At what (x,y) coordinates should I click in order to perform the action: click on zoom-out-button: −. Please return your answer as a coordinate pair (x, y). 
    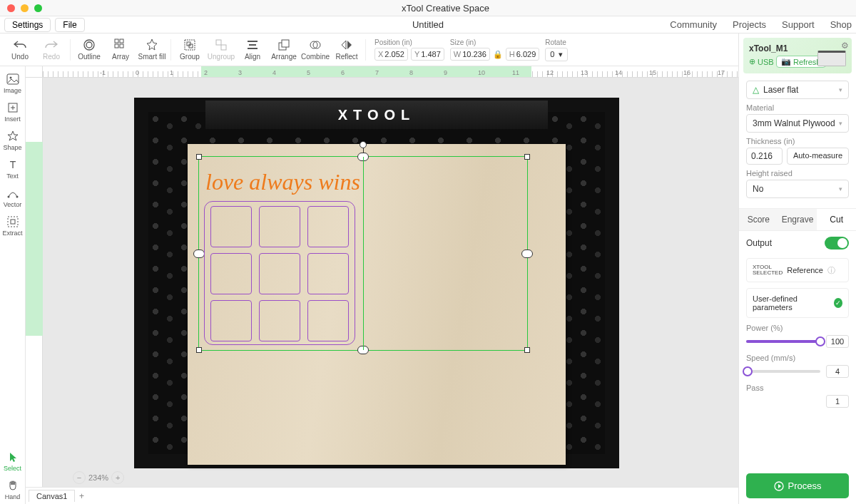
    Looking at the image, I should click on (79, 478).